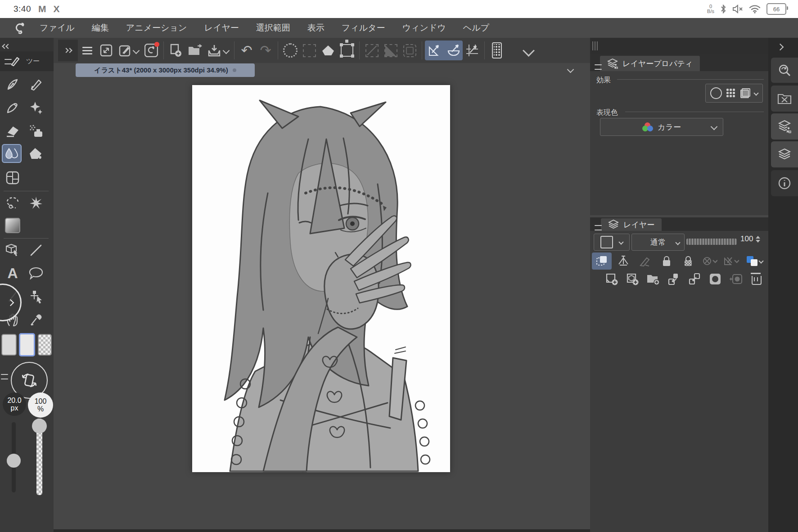  What do you see at coordinates (645, 261) in the screenshot?
I see `draft-layer-button` at bounding box center [645, 261].